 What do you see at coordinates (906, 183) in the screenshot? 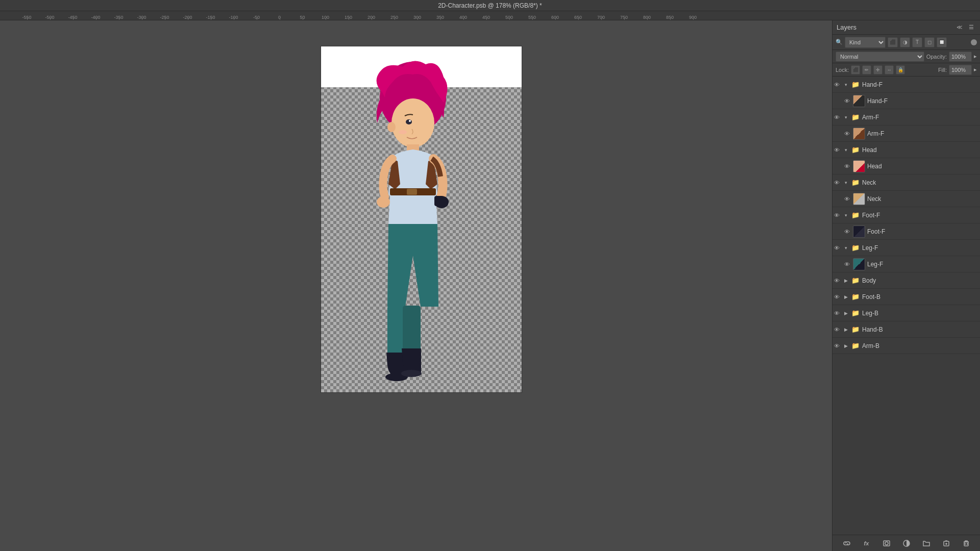
I see `layer-item-neck-group: 👁 ▾ 📁 Neck` at bounding box center [906, 183].